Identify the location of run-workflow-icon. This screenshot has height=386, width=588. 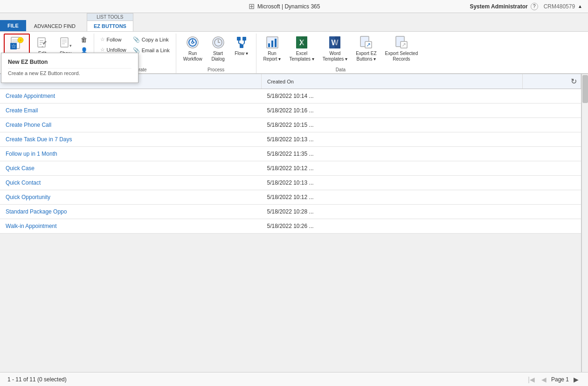
(193, 42).